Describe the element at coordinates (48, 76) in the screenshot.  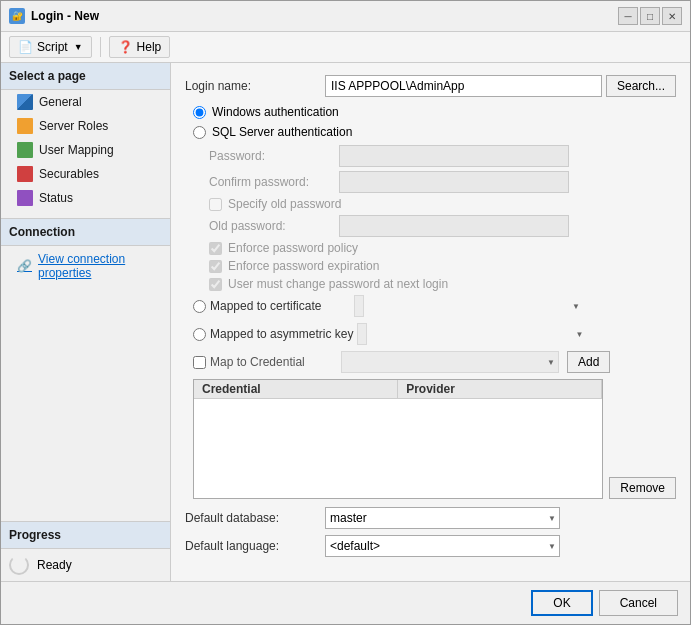
I see `select-page-label: Select a page` at that location.